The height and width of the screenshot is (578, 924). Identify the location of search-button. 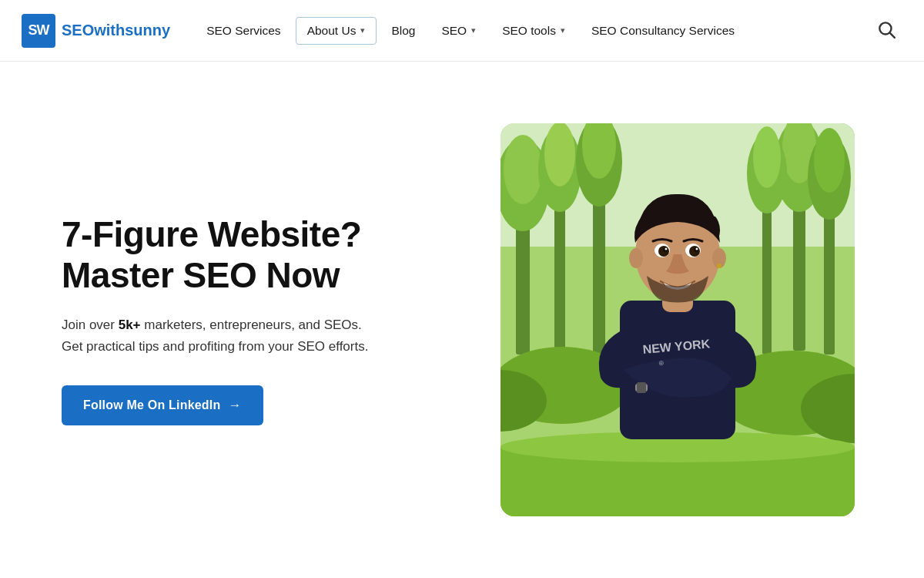
(886, 31).